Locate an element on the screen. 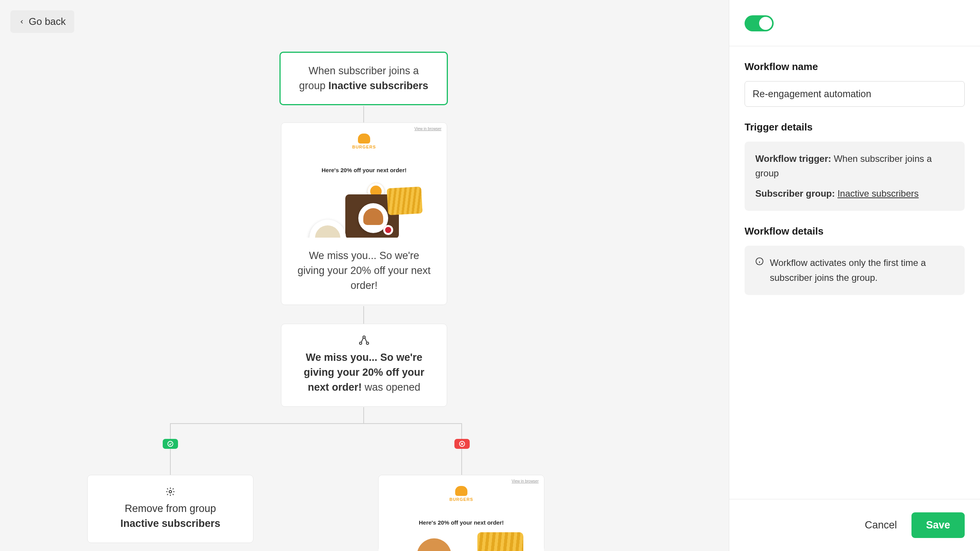  workflow-details-heading: Workflow details is located at coordinates (854, 231).